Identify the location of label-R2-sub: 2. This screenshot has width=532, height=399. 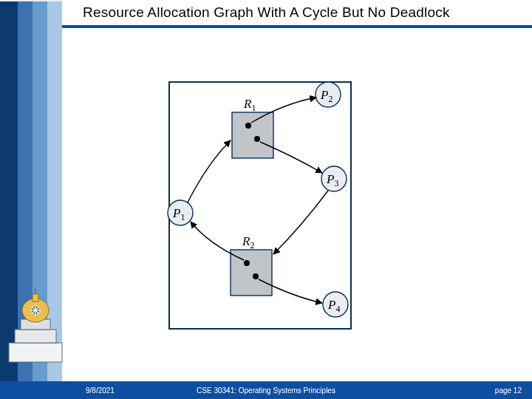
(252, 245).